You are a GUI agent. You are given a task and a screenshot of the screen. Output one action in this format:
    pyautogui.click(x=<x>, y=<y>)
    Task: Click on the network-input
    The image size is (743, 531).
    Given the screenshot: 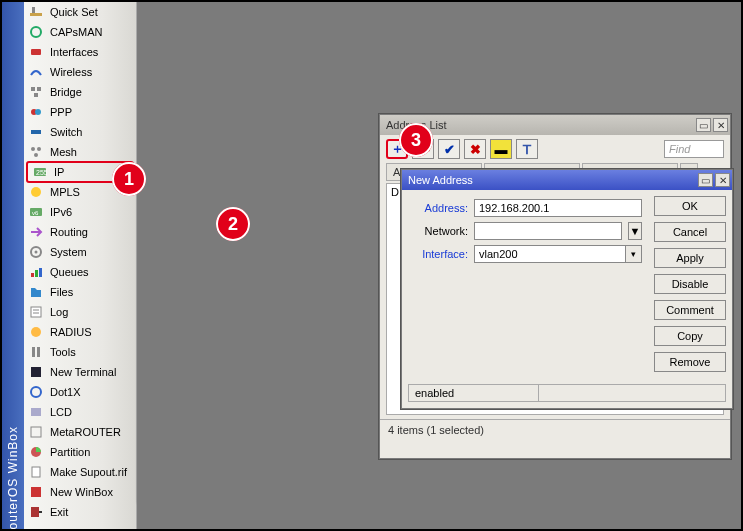 What is the action you would take?
    pyautogui.click(x=548, y=231)
    